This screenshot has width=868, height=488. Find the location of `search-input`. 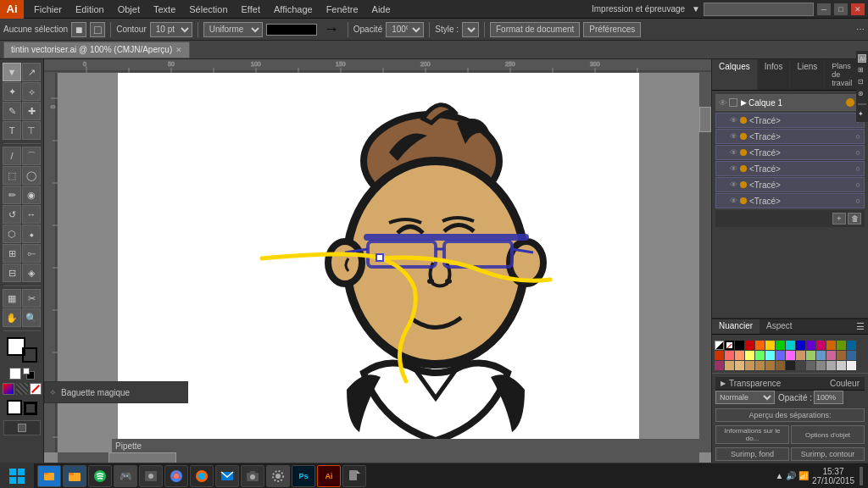

search-input is located at coordinates (759, 9).